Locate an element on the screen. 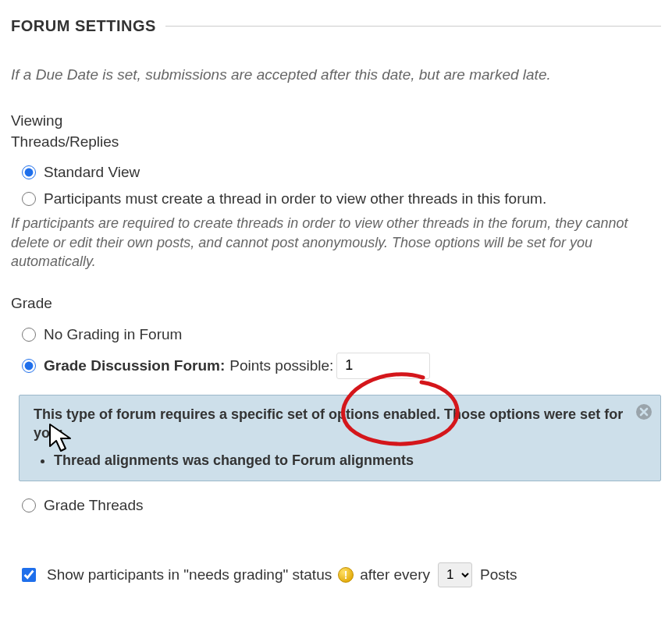  radio-grade-forum-input is located at coordinates (29, 366).